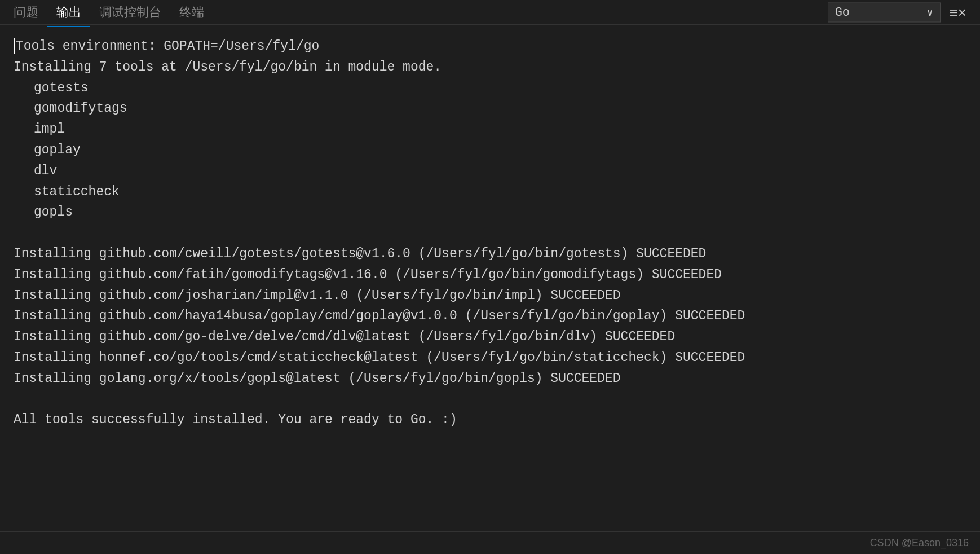  I want to click on cursor, so click(14, 46).